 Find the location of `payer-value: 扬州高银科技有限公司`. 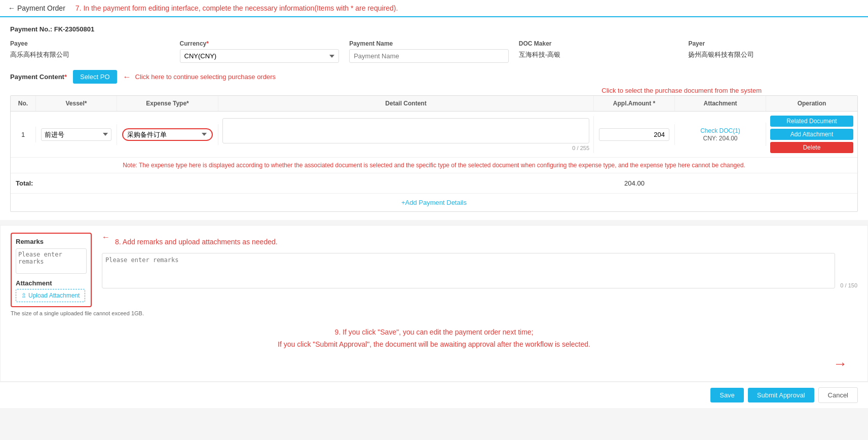

payer-value: 扬州高银科技有限公司 is located at coordinates (768, 55).